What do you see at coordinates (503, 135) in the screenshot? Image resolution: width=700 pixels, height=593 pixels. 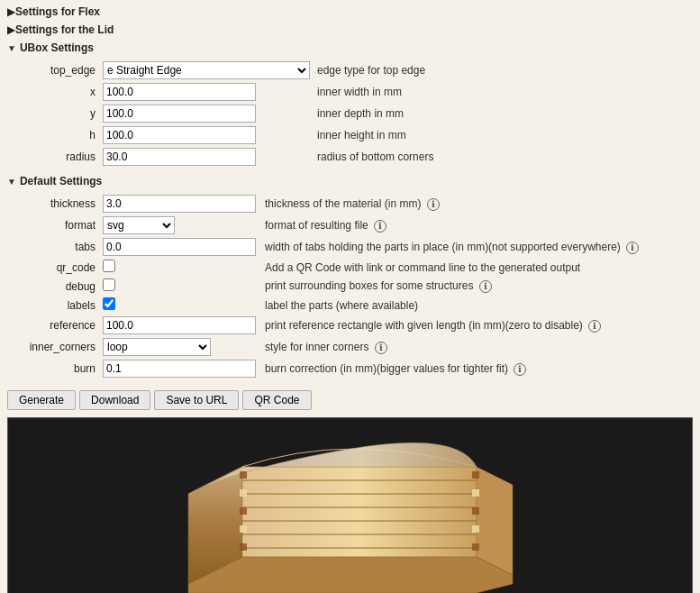 I see `h-desc: inner height in mm` at bounding box center [503, 135].